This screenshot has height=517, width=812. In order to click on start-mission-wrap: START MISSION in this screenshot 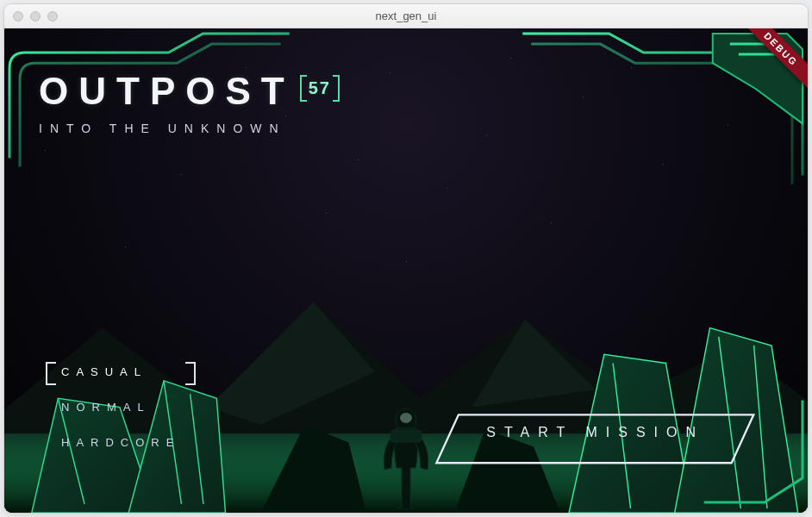, I will do `click(595, 433)`.